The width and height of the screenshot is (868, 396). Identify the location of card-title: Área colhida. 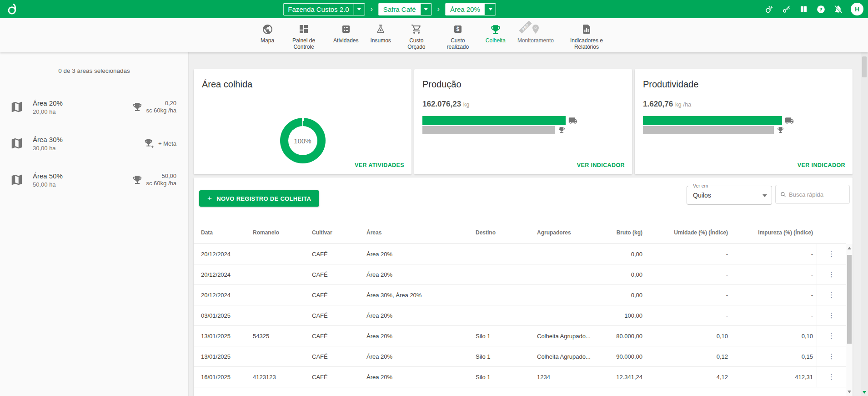
(303, 85).